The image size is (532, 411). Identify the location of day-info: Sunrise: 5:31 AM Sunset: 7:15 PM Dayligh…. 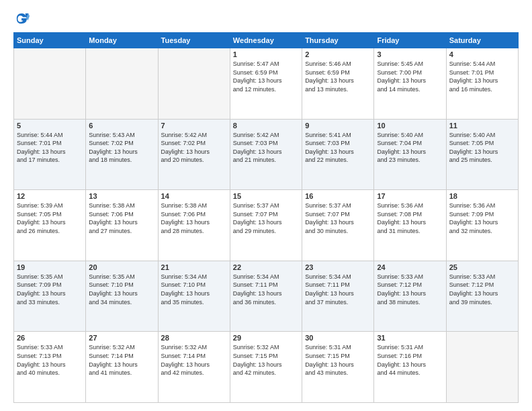
(338, 360).